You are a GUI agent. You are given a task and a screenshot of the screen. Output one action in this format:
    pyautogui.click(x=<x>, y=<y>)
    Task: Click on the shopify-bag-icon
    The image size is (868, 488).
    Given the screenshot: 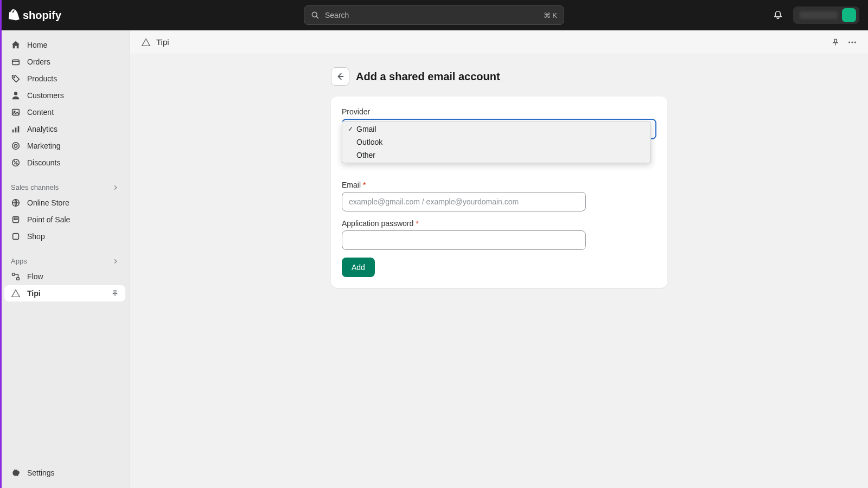 What is the action you would take?
    pyautogui.click(x=14, y=15)
    